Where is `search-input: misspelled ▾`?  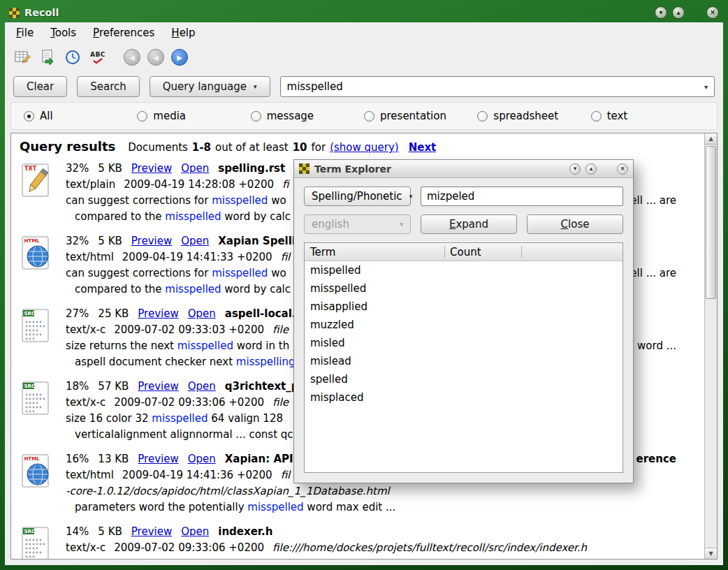
search-input: misspelled ▾ is located at coordinates (497, 87).